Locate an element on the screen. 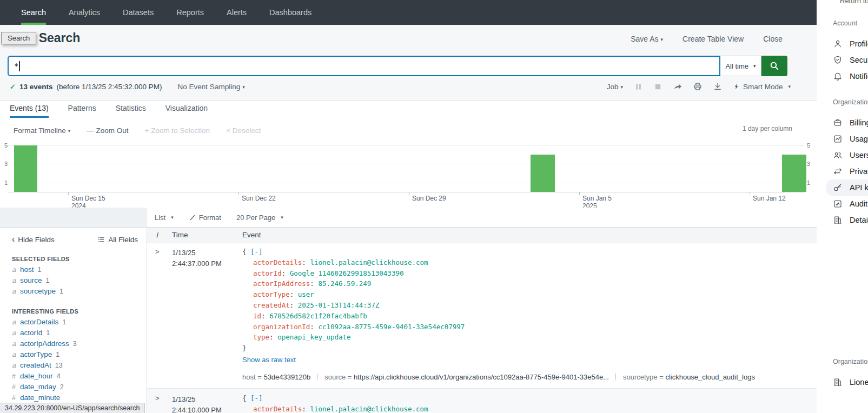  y-axis-label: 5 is located at coordinates (810, 145).